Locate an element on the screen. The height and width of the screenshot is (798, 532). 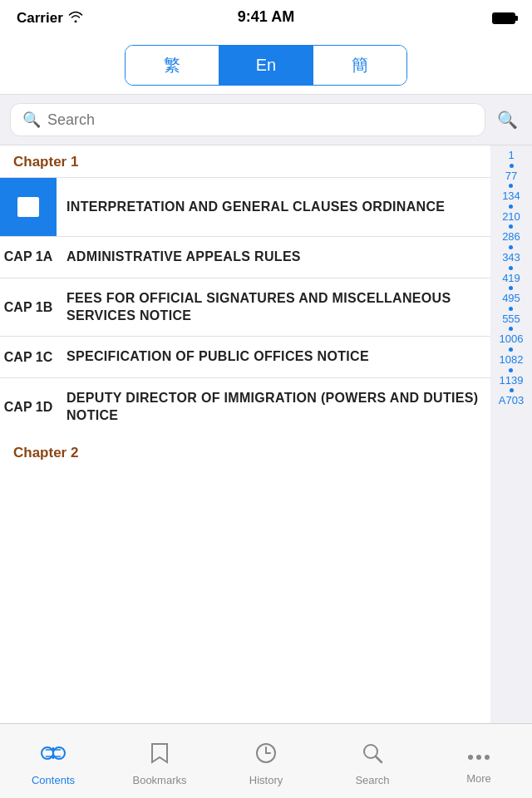
language-selector: 繁 En 簡 is located at coordinates (266, 66).